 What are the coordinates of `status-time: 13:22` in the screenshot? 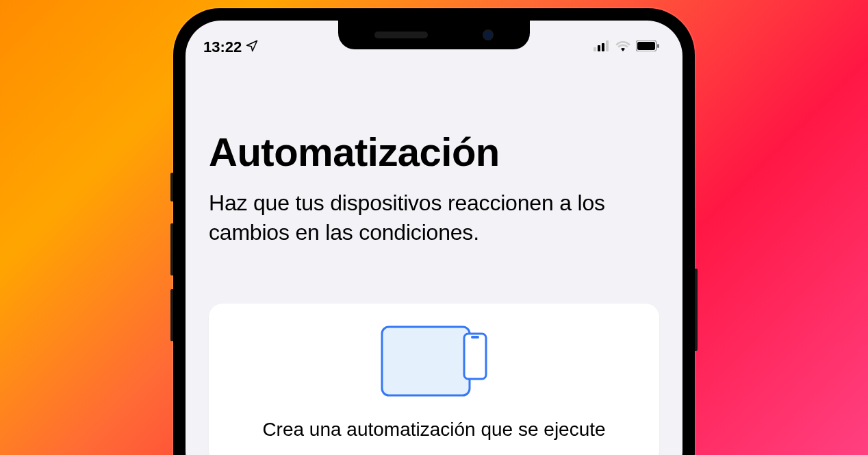 It's located at (222, 47).